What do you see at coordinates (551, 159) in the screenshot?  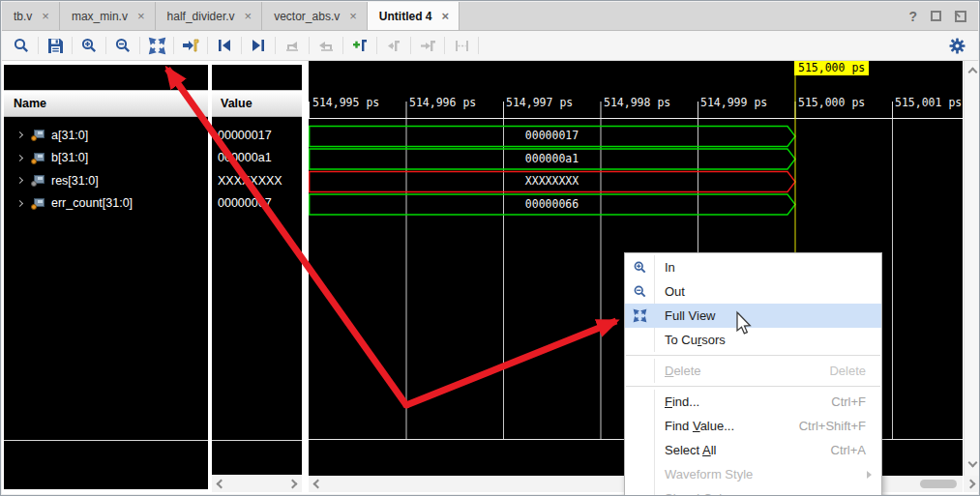 I see `bus-value-label: 000000a1` at bounding box center [551, 159].